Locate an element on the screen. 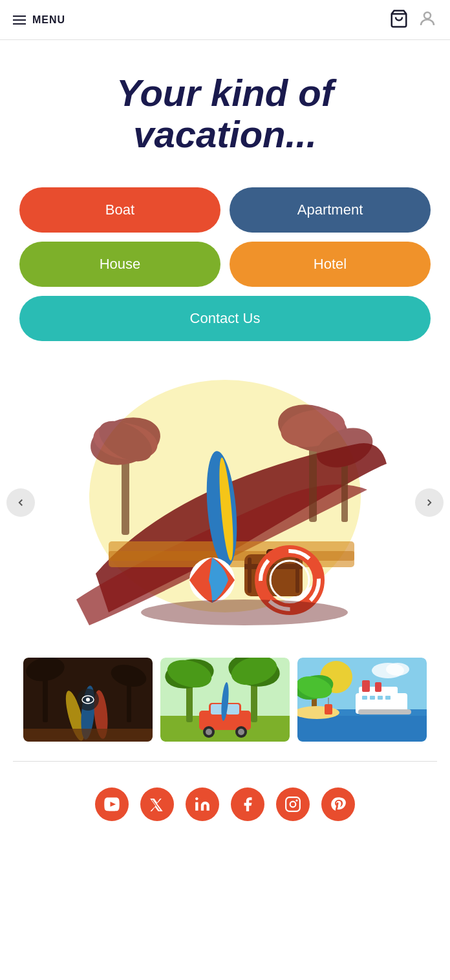  footer-divider is located at coordinates (225, 761).